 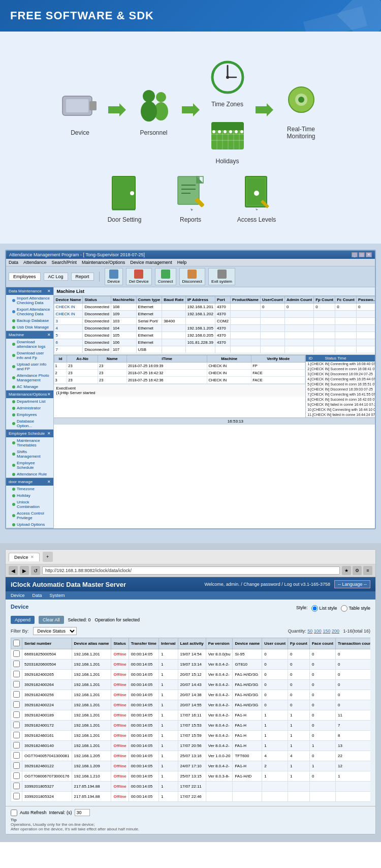 What do you see at coordinates (353, 584) in the screenshot?
I see `language-btn: -- Language --` at bounding box center [353, 584].